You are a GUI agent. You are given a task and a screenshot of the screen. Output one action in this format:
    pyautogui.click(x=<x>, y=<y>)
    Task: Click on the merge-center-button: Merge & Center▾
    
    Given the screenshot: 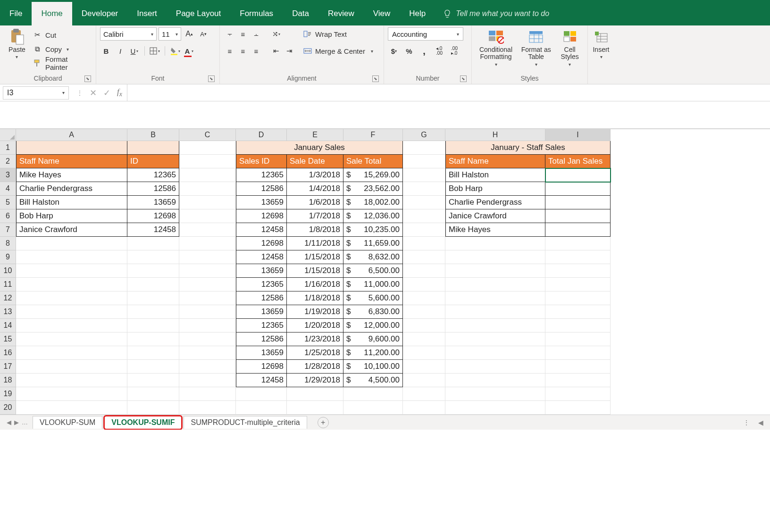 What is the action you would take?
    pyautogui.click(x=338, y=51)
    